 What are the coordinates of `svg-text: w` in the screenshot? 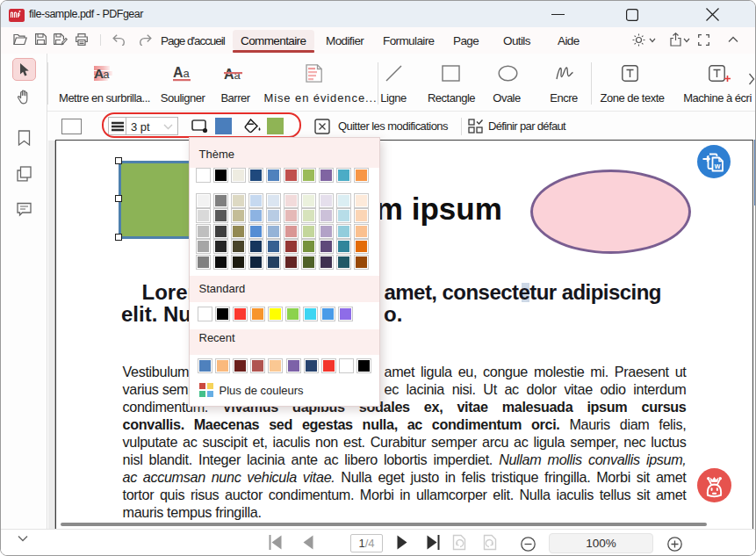 It's located at (717, 166).